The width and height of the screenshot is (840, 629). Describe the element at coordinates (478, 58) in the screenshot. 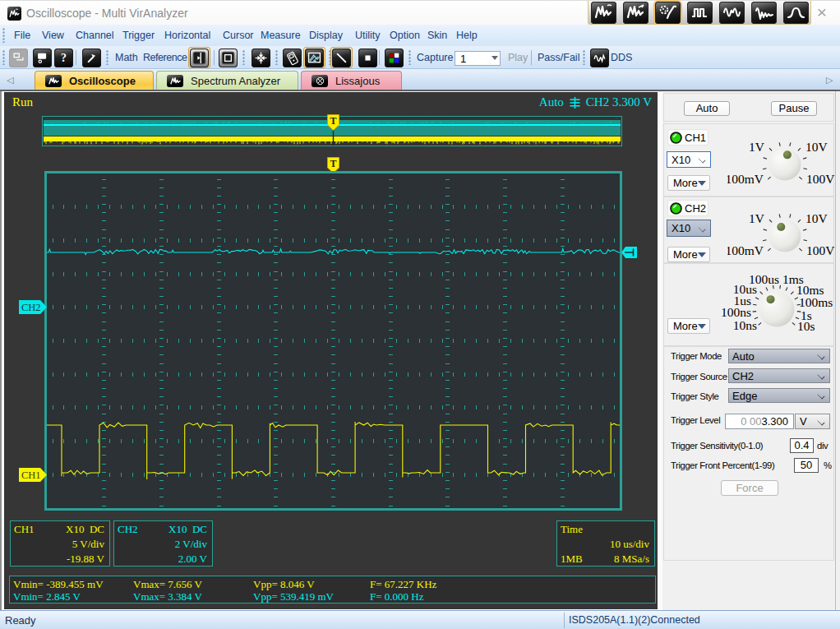

I see `capture-count-combo: 1` at that location.